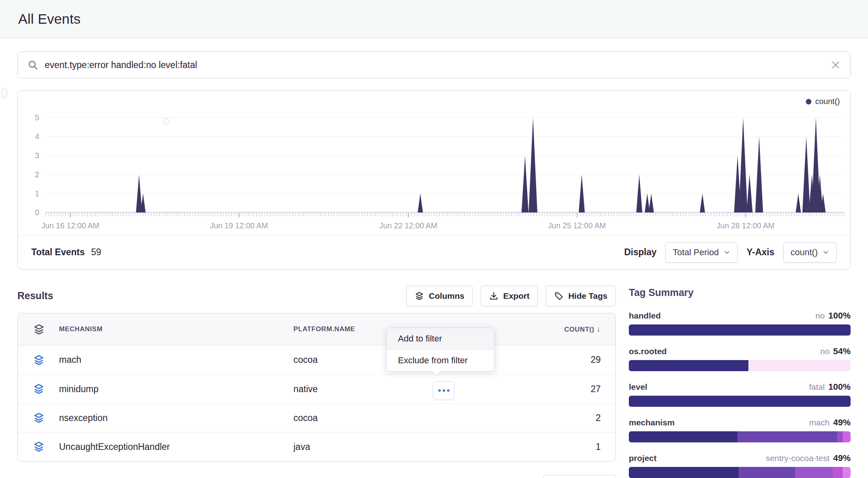 Image resolution: width=868 pixels, height=478 pixels. What do you see at coordinates (552, 447) in the screenshot?
I see `cell-count: 1` at bounding box center [552, 447].